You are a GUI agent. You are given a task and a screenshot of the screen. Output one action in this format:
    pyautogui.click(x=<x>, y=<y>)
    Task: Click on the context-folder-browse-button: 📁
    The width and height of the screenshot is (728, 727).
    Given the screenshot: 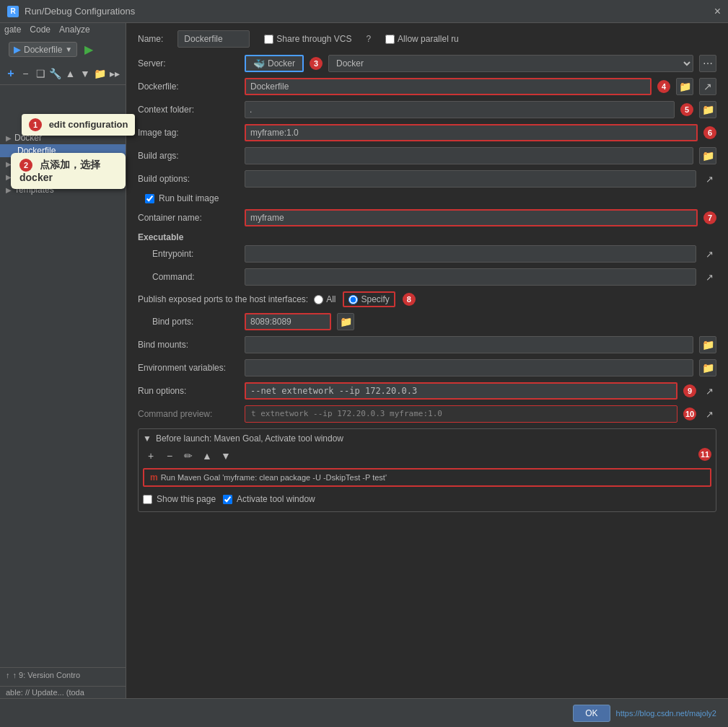 What is the action you would take?
    pyautogui.click(x=708, y=110)
    